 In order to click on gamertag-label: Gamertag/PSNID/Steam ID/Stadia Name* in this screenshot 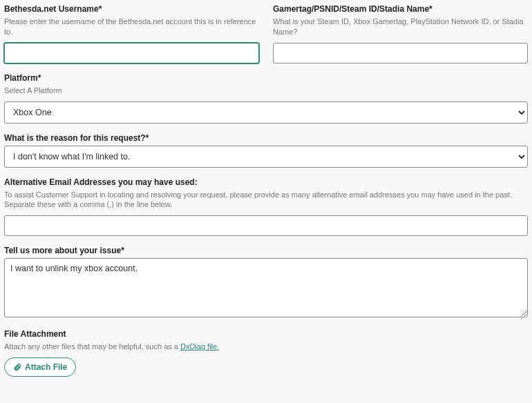, I will do `click(401, 9)`.